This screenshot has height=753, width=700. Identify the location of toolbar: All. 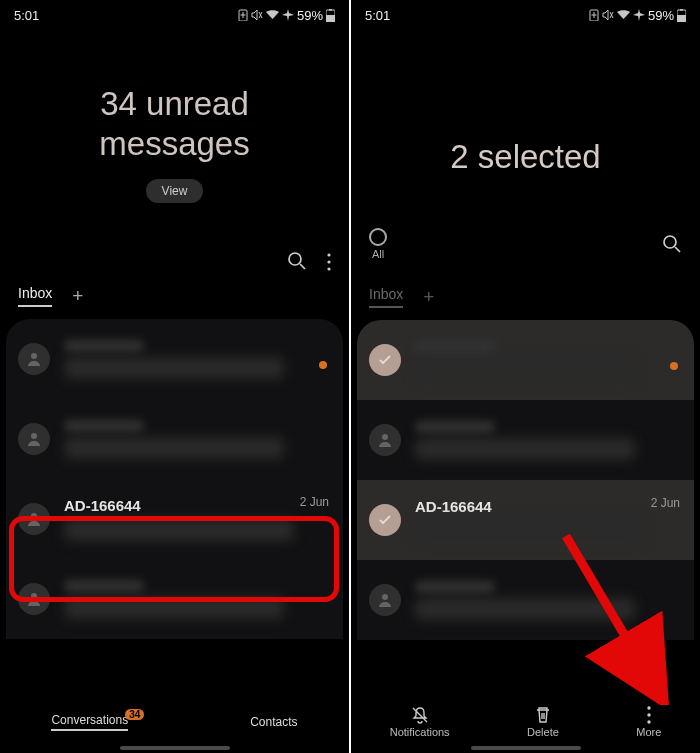
(526, 244).